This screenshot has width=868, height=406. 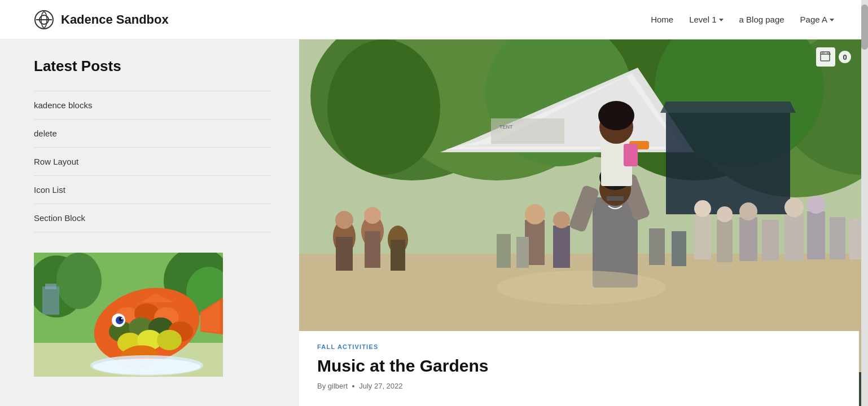 I want to click on post-list-item: kadence blocks, so click(x=152, y=105).